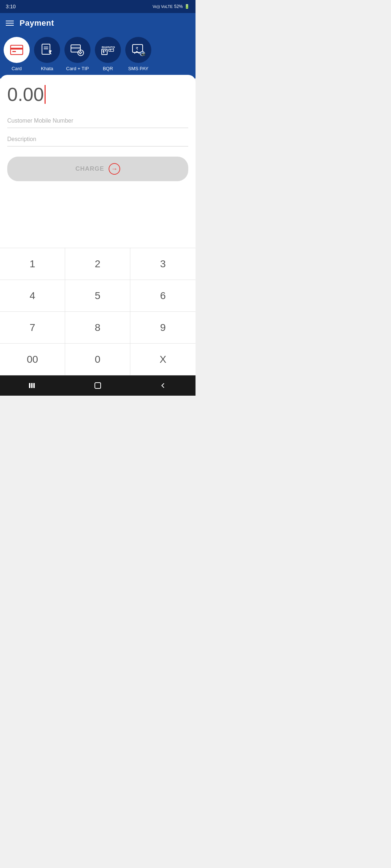  Describe the element at coordinates (45, 94) in the screenshot. I see `amount-cursor` at that location.